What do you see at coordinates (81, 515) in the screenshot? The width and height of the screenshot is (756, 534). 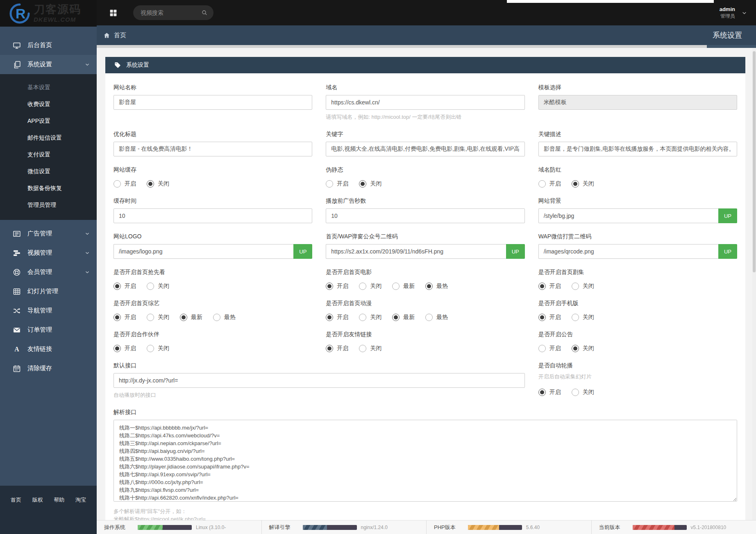 I see `footer-link-taobao: 淘宝` at bounding box center [81, 515].